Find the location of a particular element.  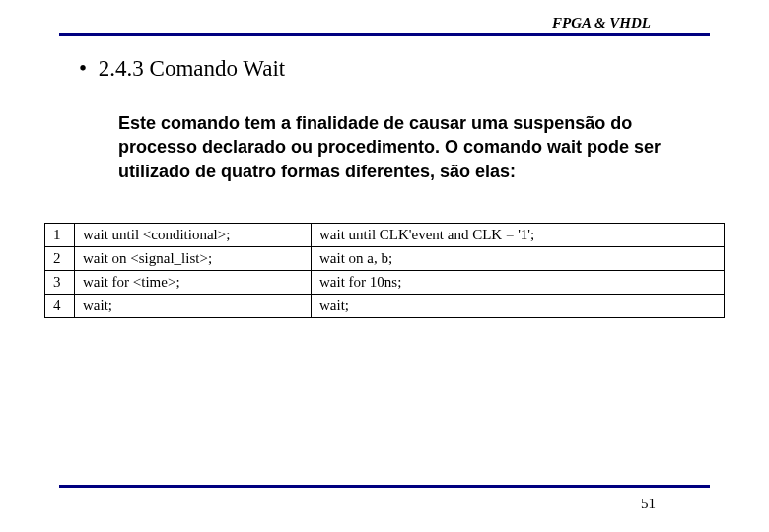

cell-syntax: wait on <signal_list>; is located at coordinates (193, 258).